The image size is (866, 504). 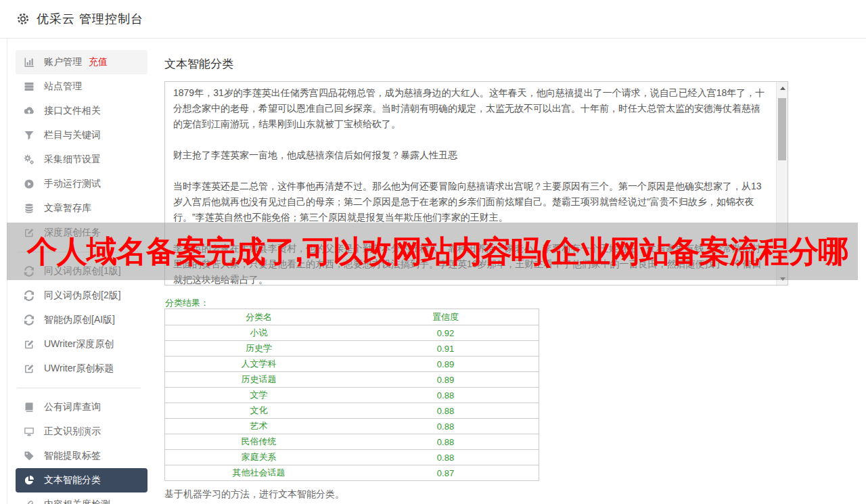 I want to click on monitor-icon, so click(x=29, y=432).